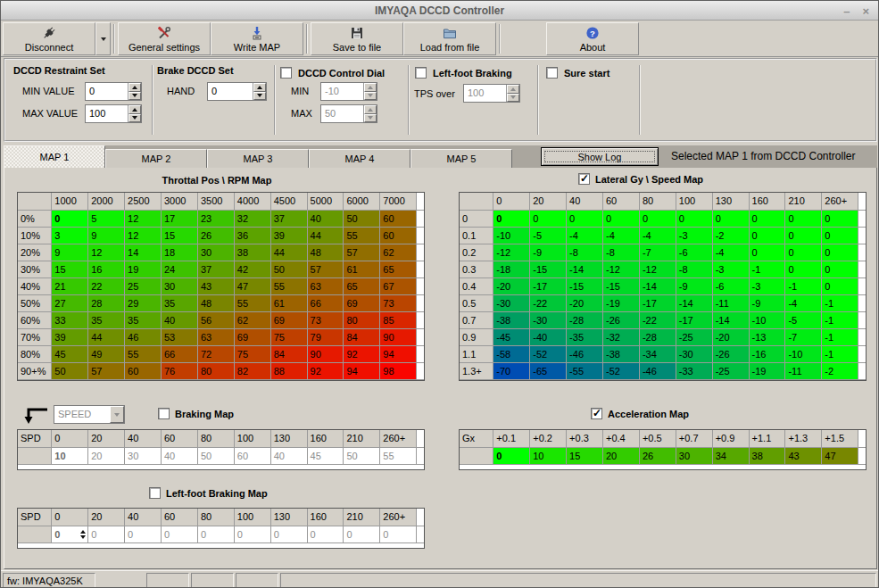 Image resolution: width=879 pixels, height=588 pixels. Describe the element at coordinates (362, 269) in the screenshot. I see `map-cell: 61` at that location.